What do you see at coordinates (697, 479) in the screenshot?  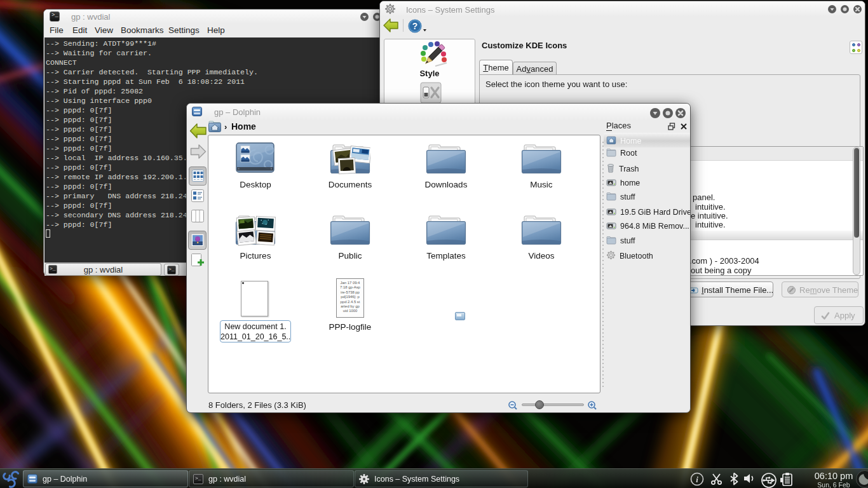 I see `svg-text: i` at bounding box center [697, 479].